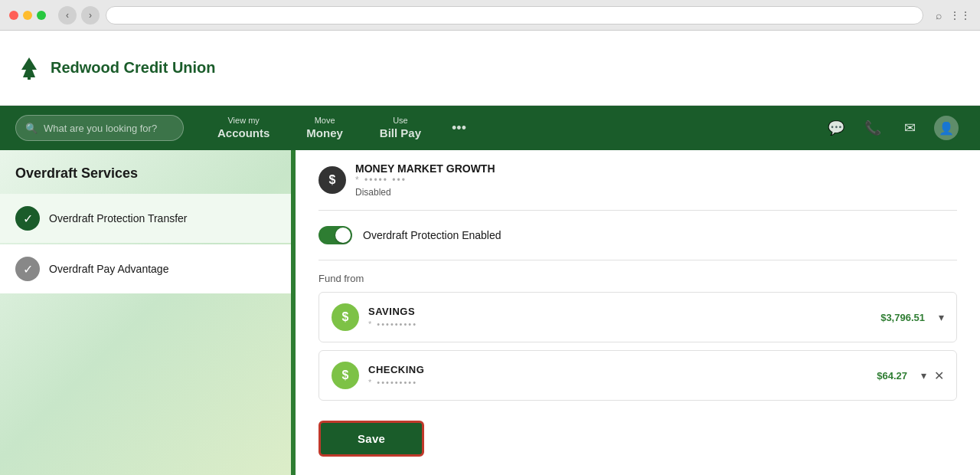 Image resolution: width=980 pixels, height=475 pixels. Describe the element at coordinates (14, 15) in the screenshot. I see `close-window-button` at that location.